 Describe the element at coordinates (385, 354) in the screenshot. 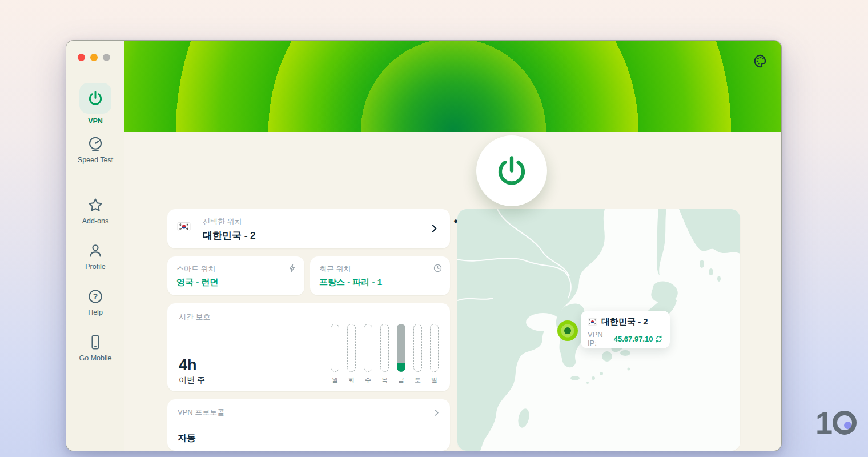

I see `weekly-protection-chart: 월 화 수 목 금 토 일` at that location.